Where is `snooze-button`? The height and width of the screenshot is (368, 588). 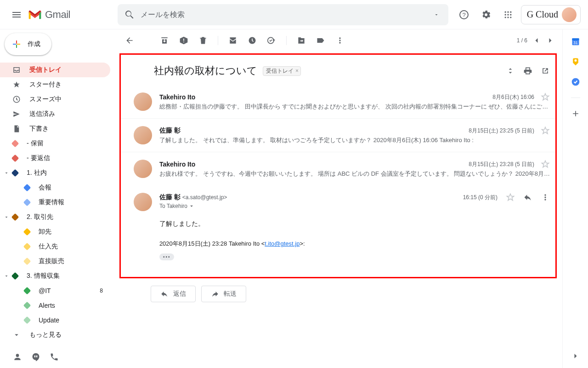 snooze-button is located at coordinates (252, 40).